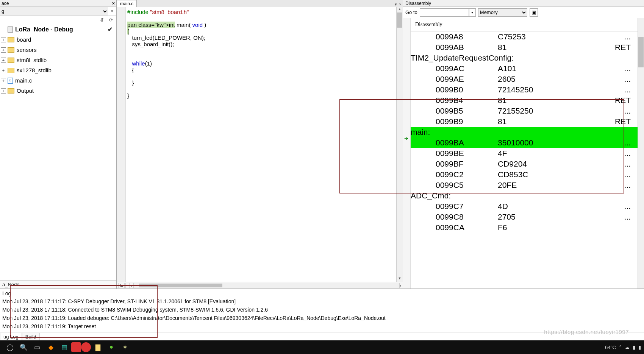 The width and height of the screenshot is (644, 354). Describe the element at coordinates (524, 185) in the screenshot. I see `disasm-row: 0099C520FE...` at that location.